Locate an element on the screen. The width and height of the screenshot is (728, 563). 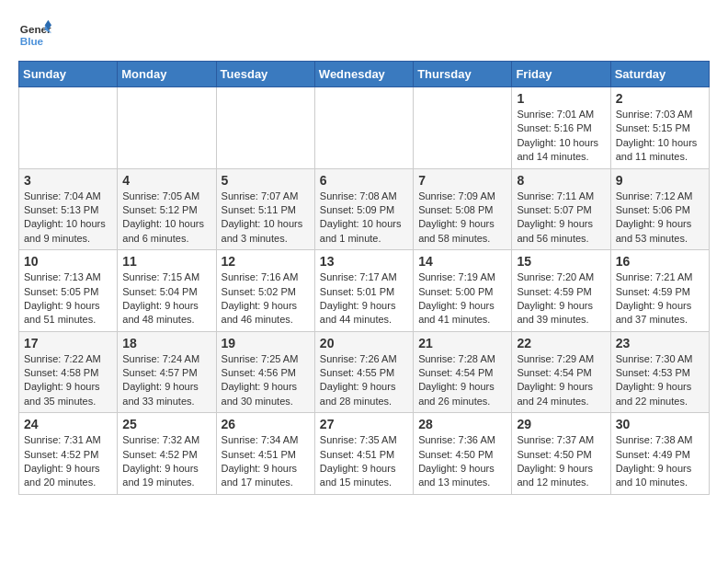
calendar-cell: 16Sunrise: 7:21 AM Sunset: 4:59 PM Dayli… is located at coordinates (660, 291).